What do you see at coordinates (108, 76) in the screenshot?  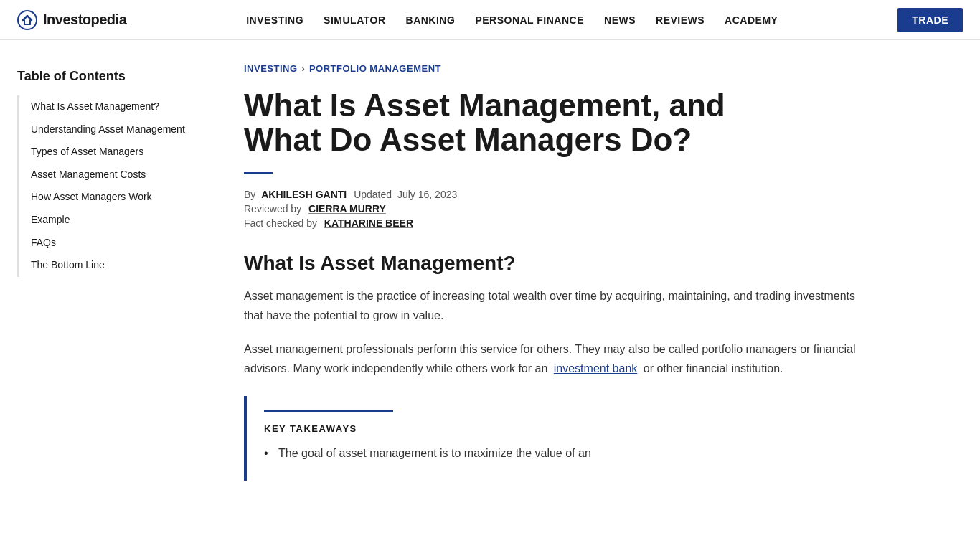 I see `toc-title: Table of Contents` at bounding box center [108, 76].